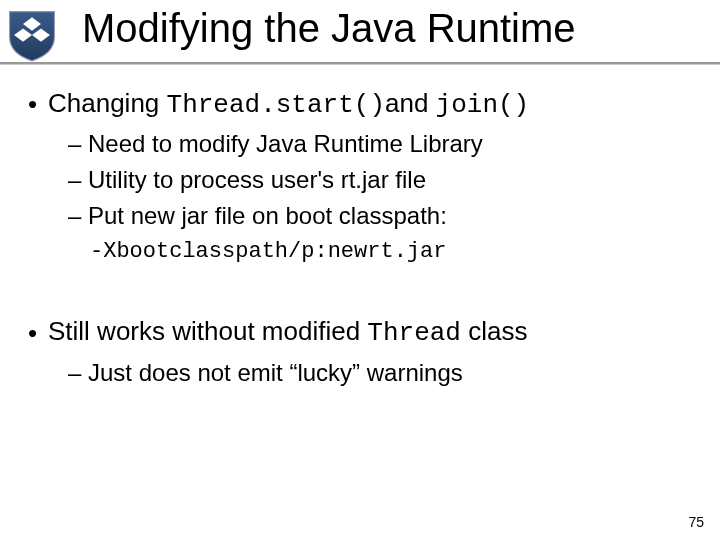 Image resolution: width=720 pixels, height=540 pixels. Describe the element at coordinates (108, 103) in the screenshot. I see `bullet-1-text-pre: Changing` at that location.